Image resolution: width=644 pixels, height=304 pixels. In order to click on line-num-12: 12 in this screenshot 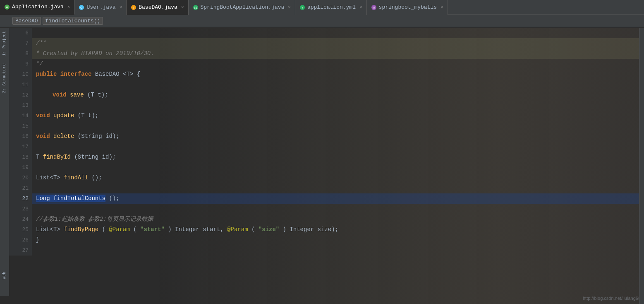, I will do `click(19, 95)`.